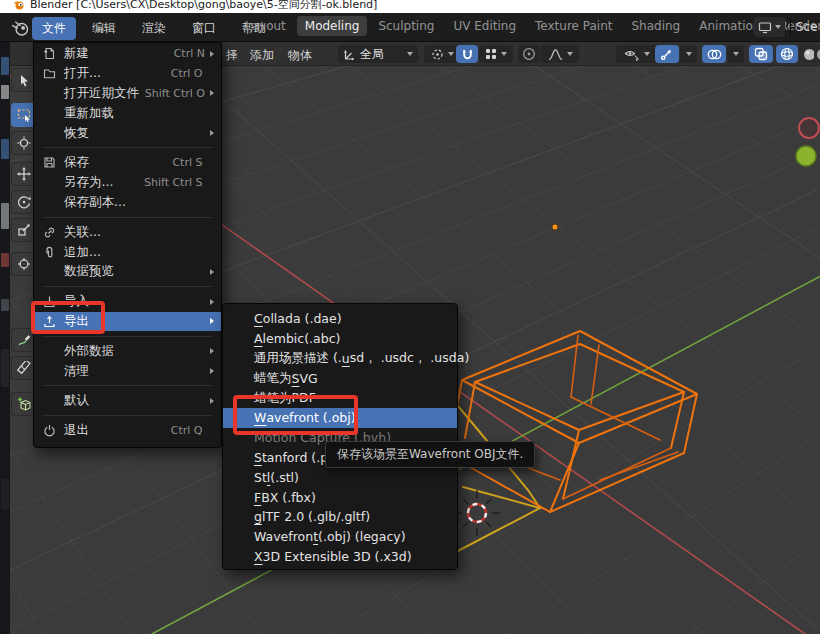  Describe the element at coordinates (340, 339) in the screenshot. I see `export-item-alembic: Alembic(.abc)` at that location.